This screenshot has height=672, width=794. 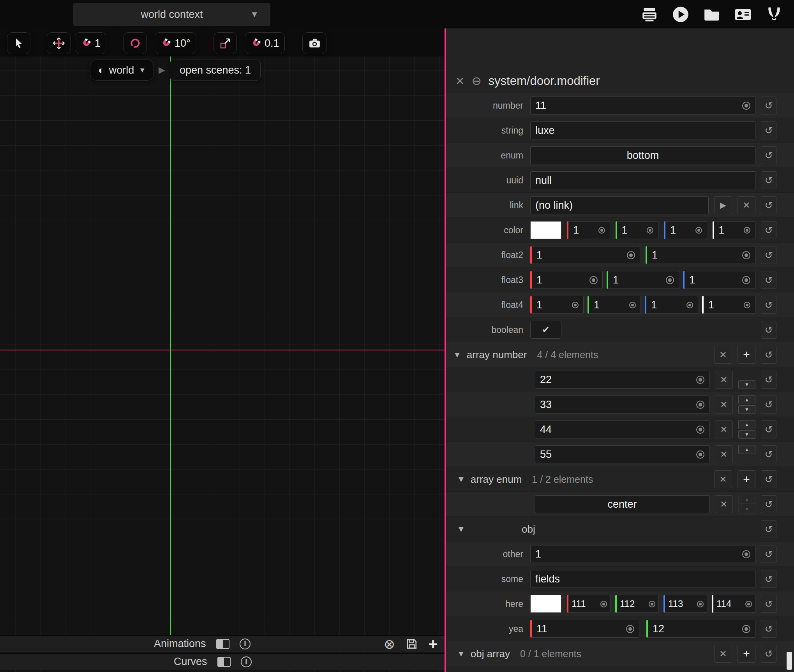 I want to click on float4-y-input: 1, so click(x=614, y=305).